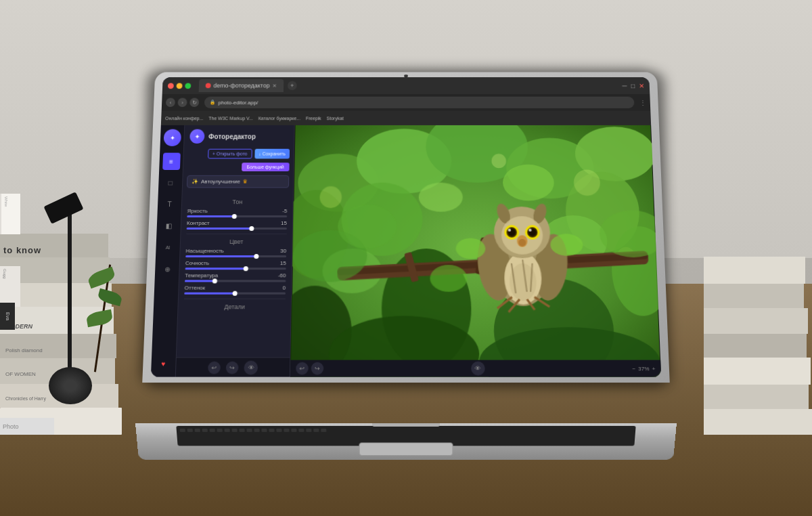 This screenshot has width=812, height=516. Describe the element at coordinates (406, 431) in the screenshot. I see `keyboard-keys` at that location.